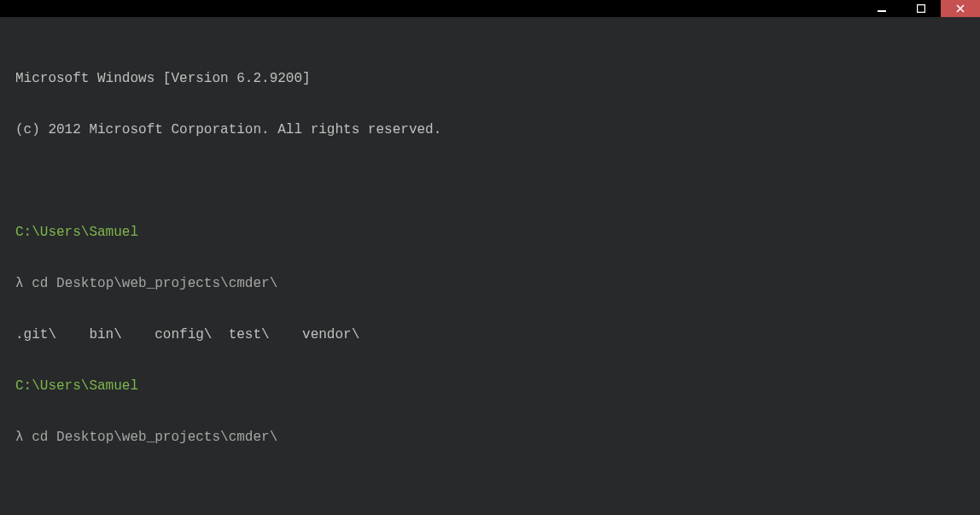  Describe the element at coordinates (921, 9) in the screenshot. I see `maximize-icon` at that location.